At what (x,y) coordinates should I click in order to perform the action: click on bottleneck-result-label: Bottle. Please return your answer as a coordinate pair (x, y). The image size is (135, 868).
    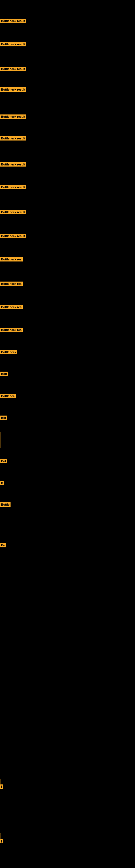
    Looking at the image, I should click on (5, 505).